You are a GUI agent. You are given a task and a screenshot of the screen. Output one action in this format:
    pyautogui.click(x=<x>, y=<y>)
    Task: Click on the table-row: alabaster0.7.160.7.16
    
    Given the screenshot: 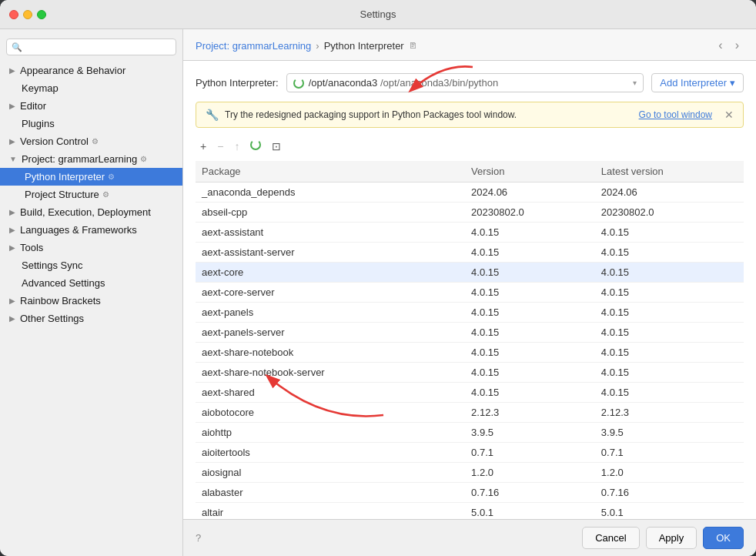 What is the action you would take?
    pyautogui.click(x=470, y=493)
    